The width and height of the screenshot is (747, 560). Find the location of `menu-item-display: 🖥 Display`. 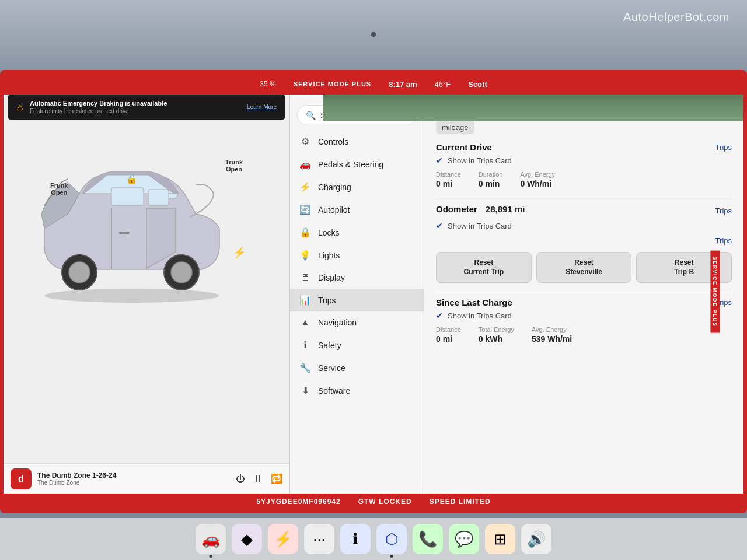

menu-item-display: 🖥 Display is located at coordinates (357, 278).